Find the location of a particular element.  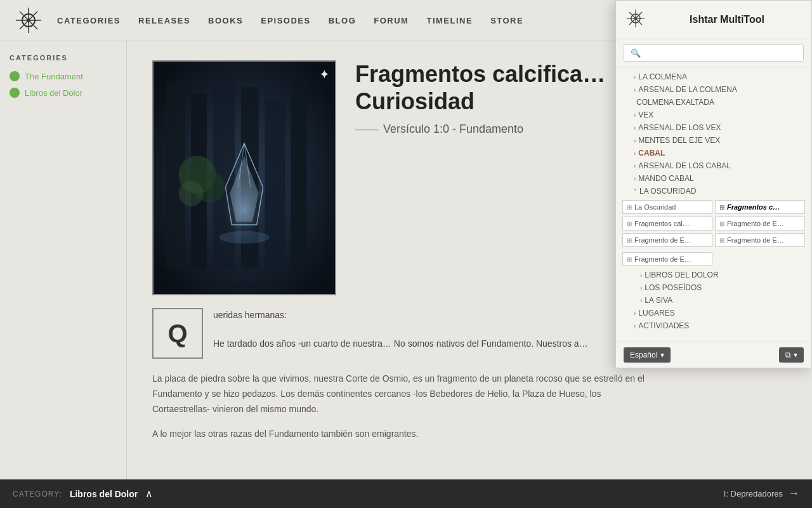

article-image-wrap: ✦ is located at coordinates (244, 178).